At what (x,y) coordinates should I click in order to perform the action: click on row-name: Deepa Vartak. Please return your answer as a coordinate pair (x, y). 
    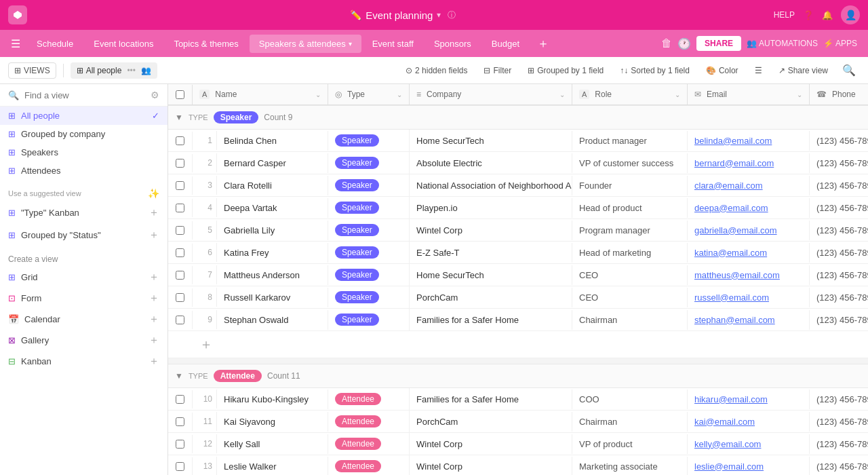
    Looking at the image, I should click on (273, 208).